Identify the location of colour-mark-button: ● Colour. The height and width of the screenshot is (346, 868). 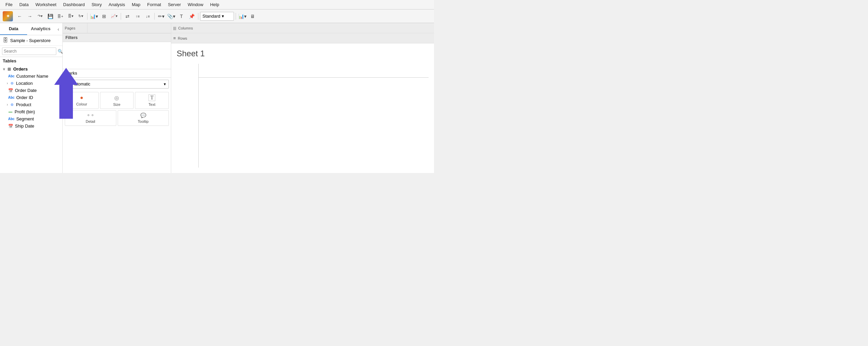
(82, 100).